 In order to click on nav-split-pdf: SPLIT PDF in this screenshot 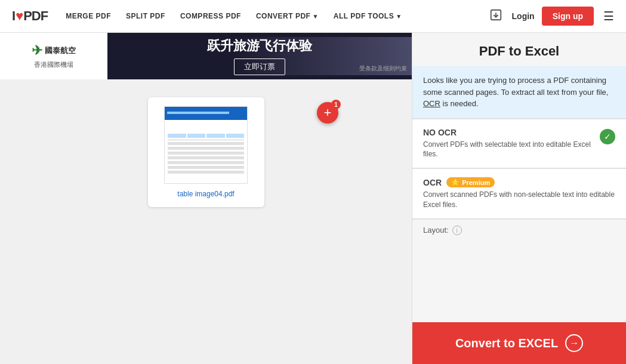, I will do `click(146, 16)`.